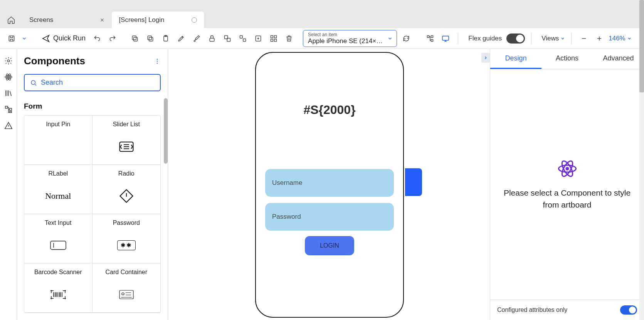 The height and width of the screenshot is (320, 644). Describe the element at coordinates (8, 126) in the screenshot. I see `warning-icon` at that location.